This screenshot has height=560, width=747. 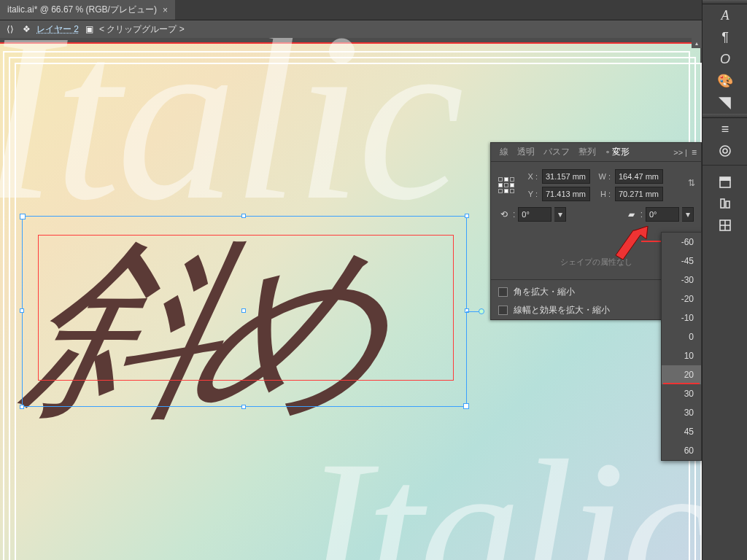 What do you see at coordinates (374, 10) in the screenshot?
I see `document-tabs: italic.ai* @ 66.67 % (RGB/プレビュー) ×` at bounding box center [374, 10].